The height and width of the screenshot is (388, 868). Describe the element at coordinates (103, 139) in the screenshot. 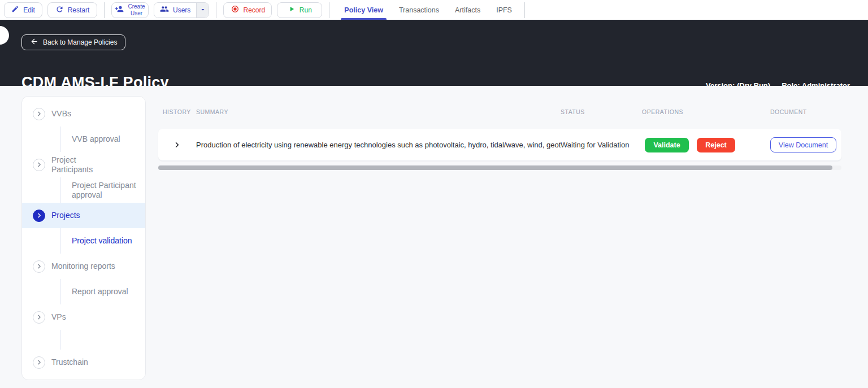

I see `sidebar-children: VVB approval` at that location.